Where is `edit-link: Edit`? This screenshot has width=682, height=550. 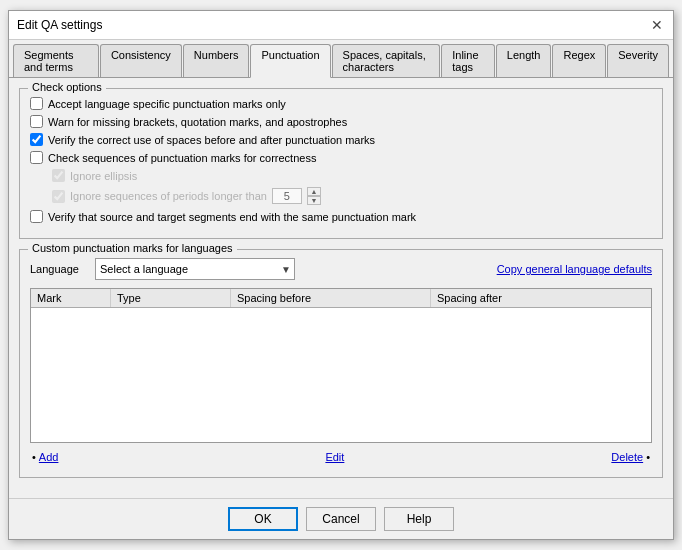 edit-link: Edit is located at coordinates (334, 457).